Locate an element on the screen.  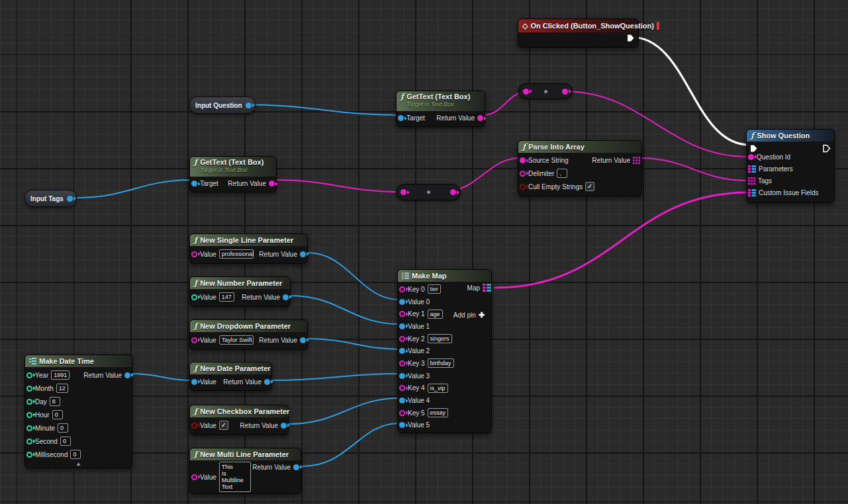
node-new-dropdown-parameter: ƒ New Dropdown Parameter Value Taylor Sw… is located at coordinates (249, 335).